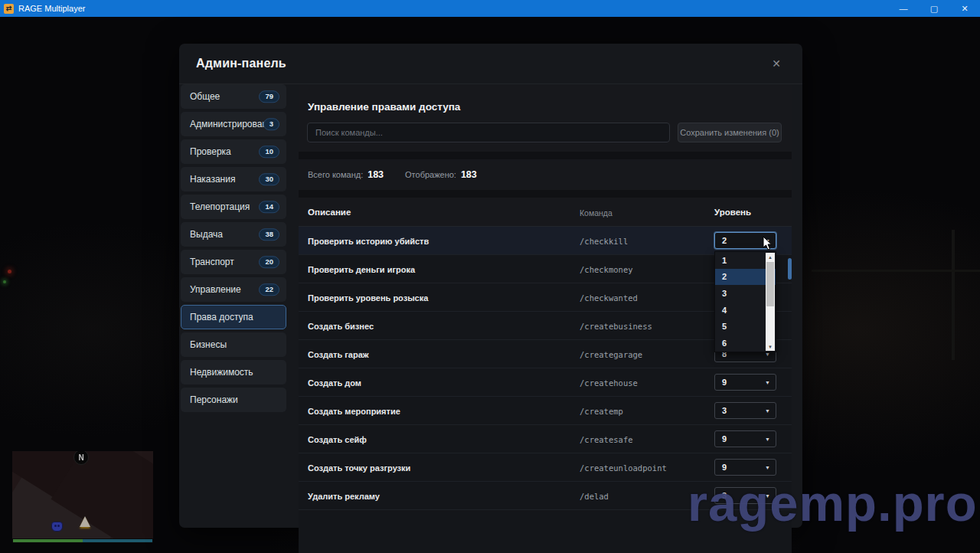  I want to click on fence-rail, so click(896, 271).